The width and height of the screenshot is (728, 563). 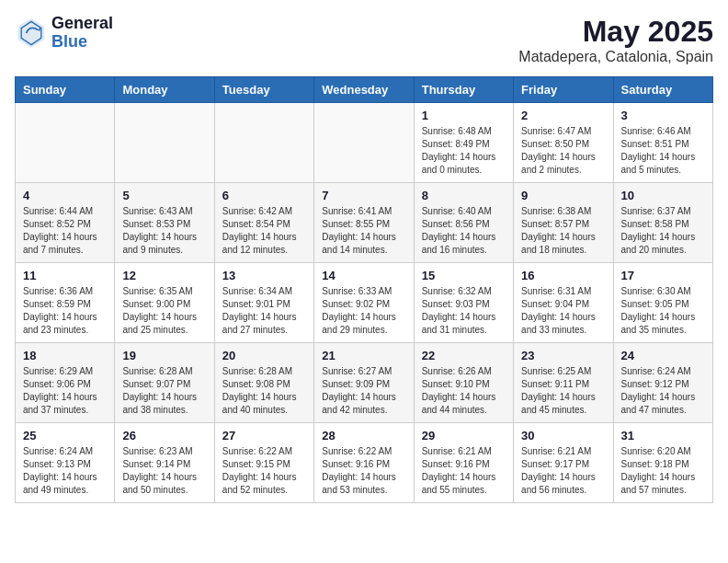 I want to click on calendar-cell: 8Sunrise: 6:40 AM Sunset: 8:56 PM Daylig…, so click(x=463, y=223).